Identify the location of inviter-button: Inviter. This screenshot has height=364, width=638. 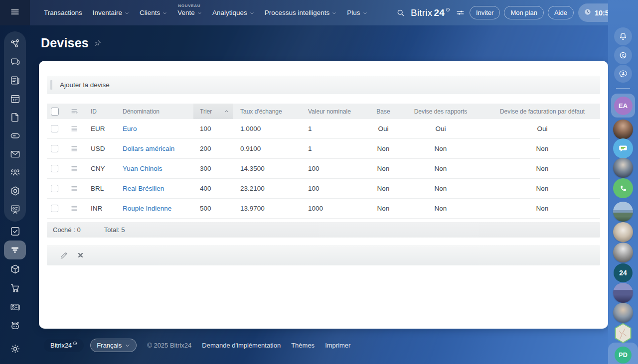
(484, 13).